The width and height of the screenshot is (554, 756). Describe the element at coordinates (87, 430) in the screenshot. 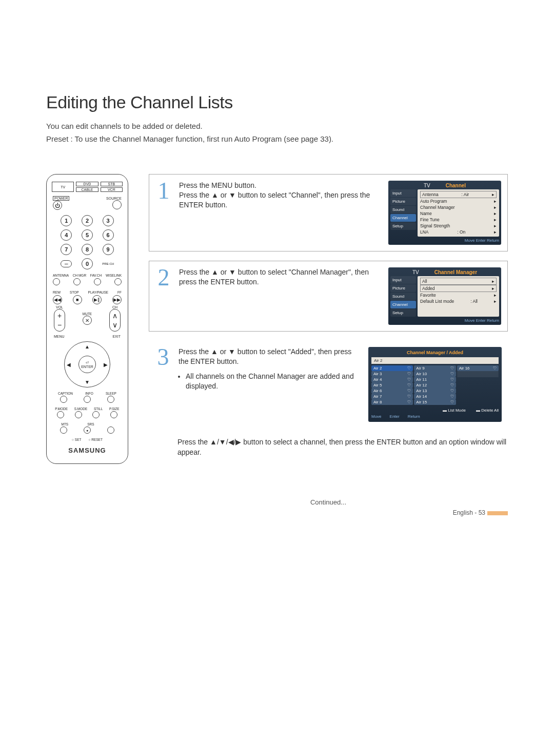

I see `remote-btn: ●` at that location.